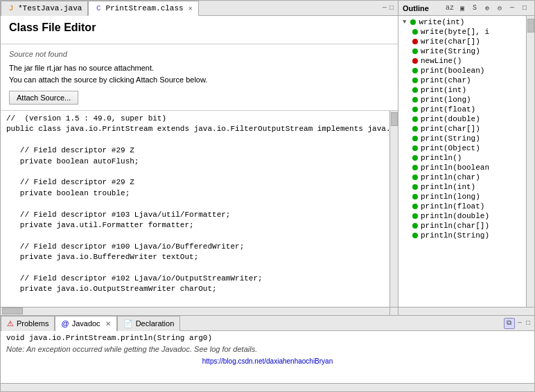 Image resolution: width=535 pixels, height=392 pixels. What do you see at coordinates (195, 311) in the screenshot?
I see `horizontal-scrollbar` at bounding box center [195, 311].